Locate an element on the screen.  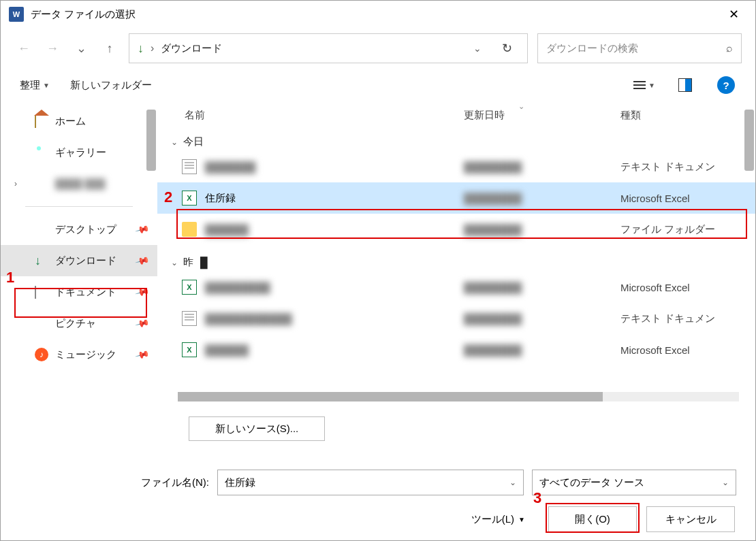
annotation-3: 3 is located at coordinates (537, 498).